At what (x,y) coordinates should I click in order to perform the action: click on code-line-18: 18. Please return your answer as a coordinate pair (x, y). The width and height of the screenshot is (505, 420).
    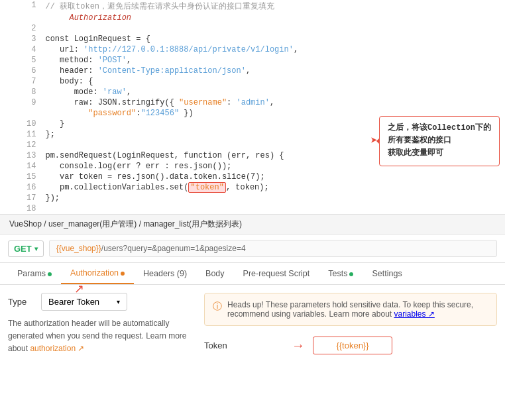
    Looking at the image, I should click on (252, 209).